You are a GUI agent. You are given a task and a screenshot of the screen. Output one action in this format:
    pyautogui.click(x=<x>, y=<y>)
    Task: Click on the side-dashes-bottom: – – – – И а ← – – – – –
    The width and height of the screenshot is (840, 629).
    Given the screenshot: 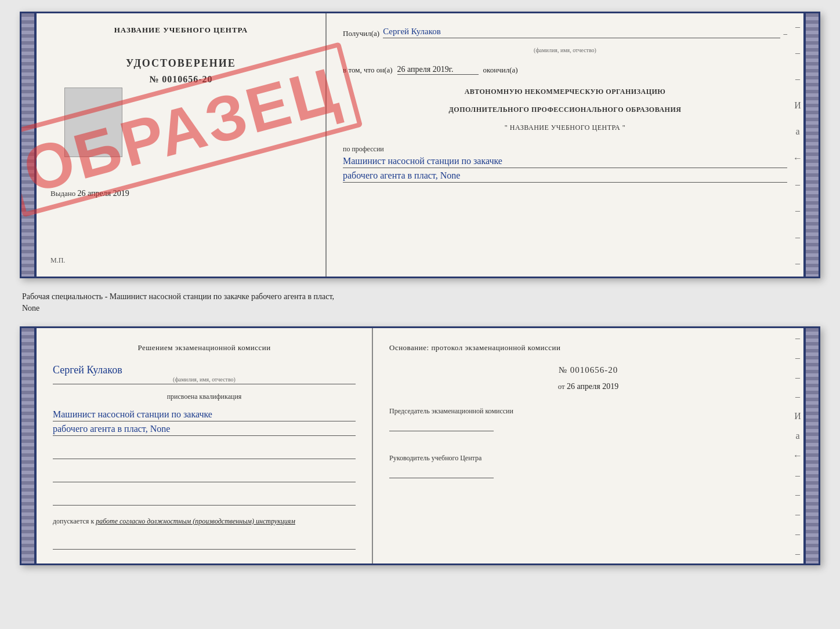 What is the action you would take?
    pyautogui.click(x=798, y=446)
    